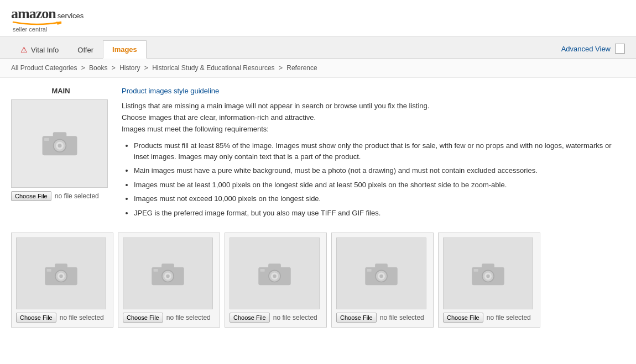  I want to click on advanced-view-label: Advanced View, so click(586, 49).